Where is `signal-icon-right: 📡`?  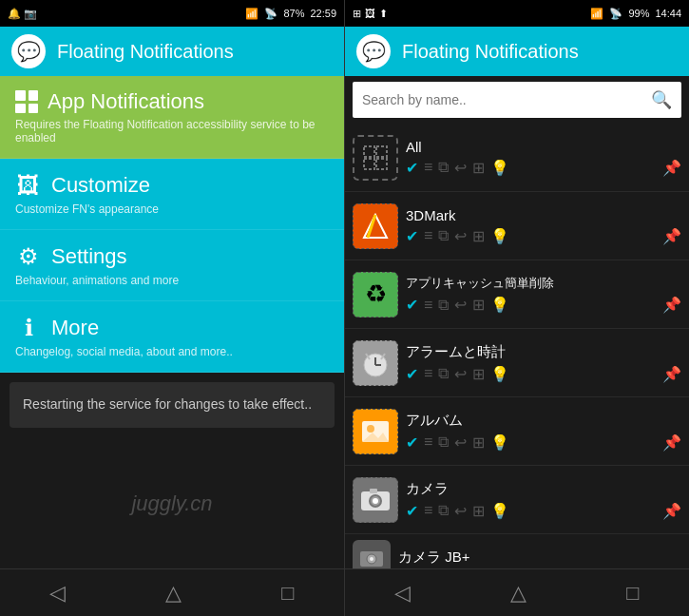
signal-icon-right: 📡 is located at coordinates (616, 13).